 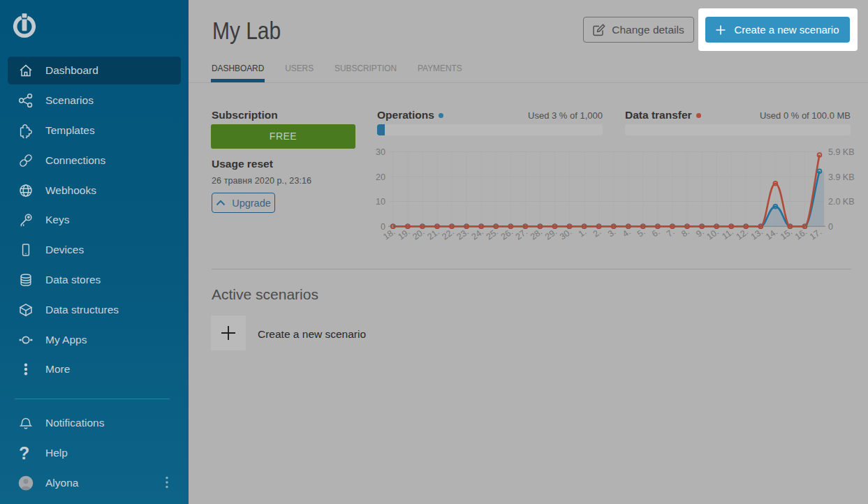 I want to click on svg-text: 20, so click(x=381, y=177).